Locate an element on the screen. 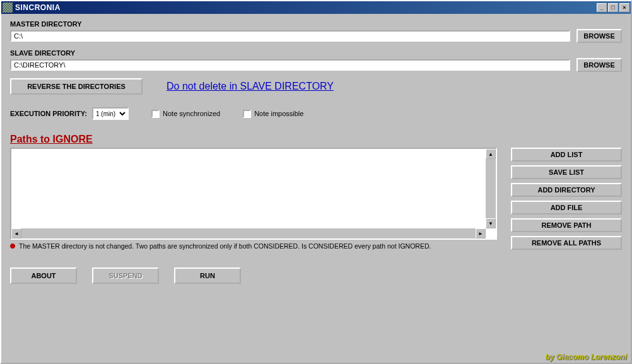  note-impossible-wrap: Note impossible is located at coordinates (273, 114).